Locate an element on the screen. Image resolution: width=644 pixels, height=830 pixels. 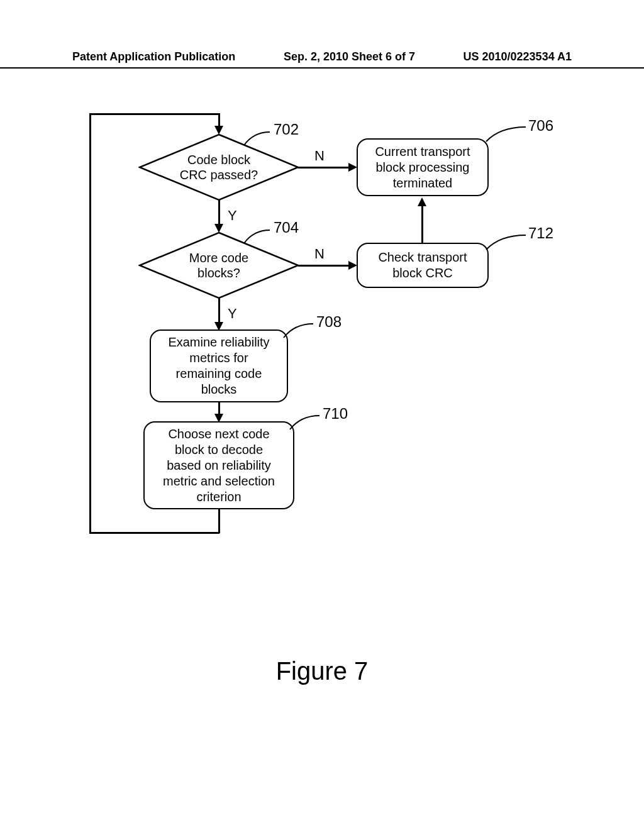
process-708: Examine reliability metrics for remainin… is located at coordinates (219, 366).